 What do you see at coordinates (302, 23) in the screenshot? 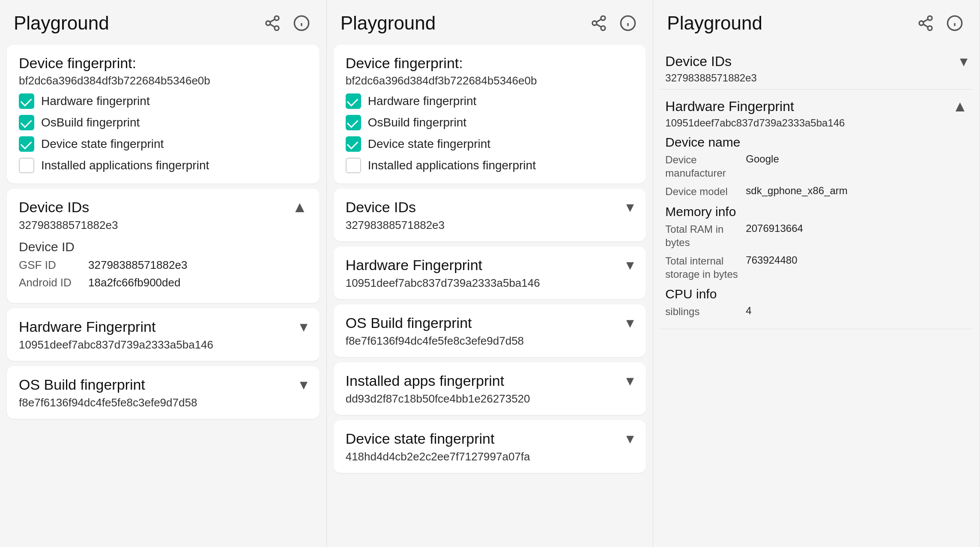
I see `info-icon` at bounding box center [302, 23].